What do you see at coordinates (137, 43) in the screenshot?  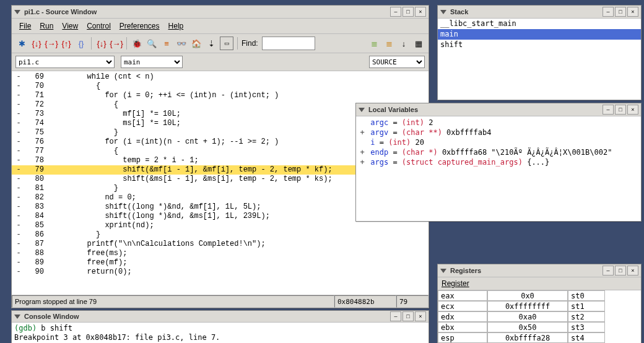 I see `bug-icon: 🐞` at bounding box center [137, 43].